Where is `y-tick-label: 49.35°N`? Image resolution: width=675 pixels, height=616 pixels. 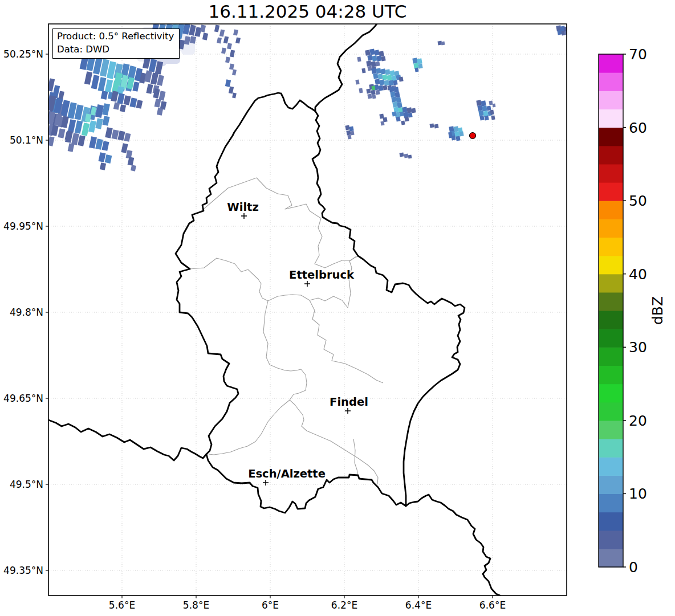
y-tick-label: 49.35°N is located at coordinates (23, 570).